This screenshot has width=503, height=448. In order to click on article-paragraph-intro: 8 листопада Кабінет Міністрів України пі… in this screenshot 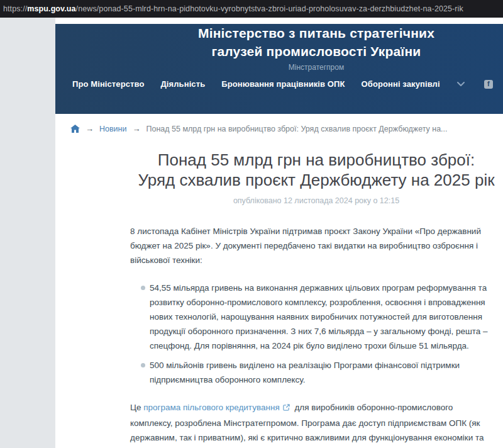, I will do `click(312, 245)`.